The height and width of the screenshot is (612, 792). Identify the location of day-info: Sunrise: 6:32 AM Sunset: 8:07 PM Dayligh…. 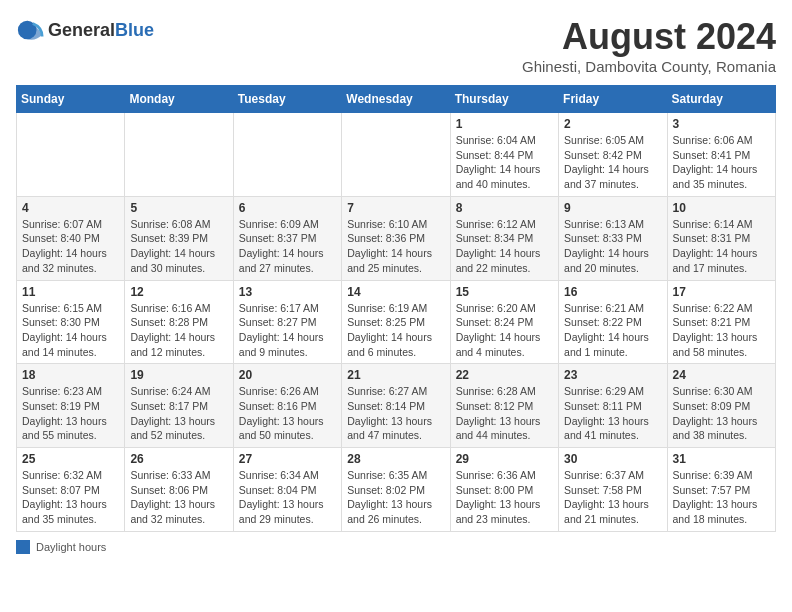
(70, 498).